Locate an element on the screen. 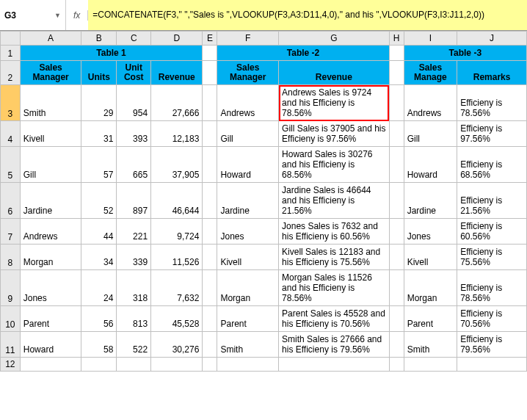 This screenshot has width=527, height=420. cell: Efficieny is 97.56% is located at coordinates (492, 134).